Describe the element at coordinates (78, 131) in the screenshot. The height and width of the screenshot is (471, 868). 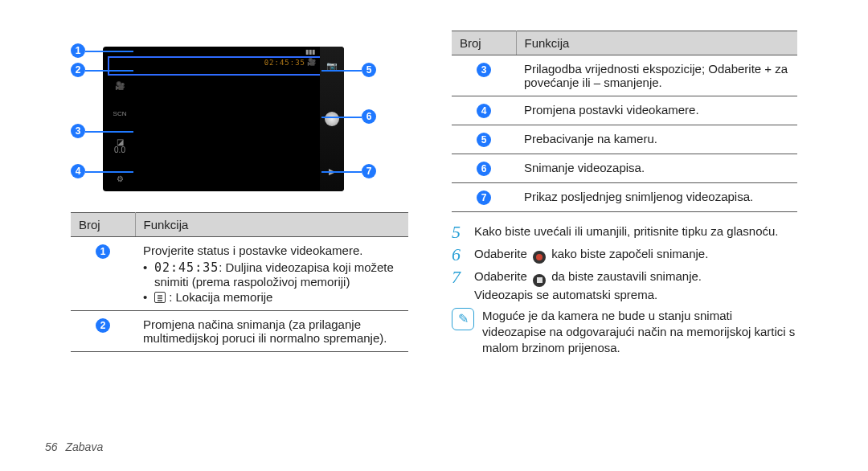
I see `callout-3: 3` at that location.